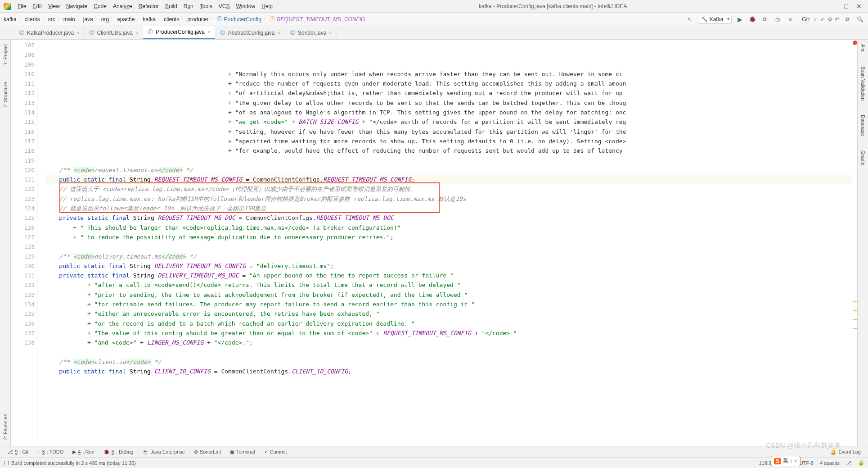 Image resolution: width=868 pixels, height=468 pixels. I want to click on toolwindow-gradle: Gradle, so click(863, 158).